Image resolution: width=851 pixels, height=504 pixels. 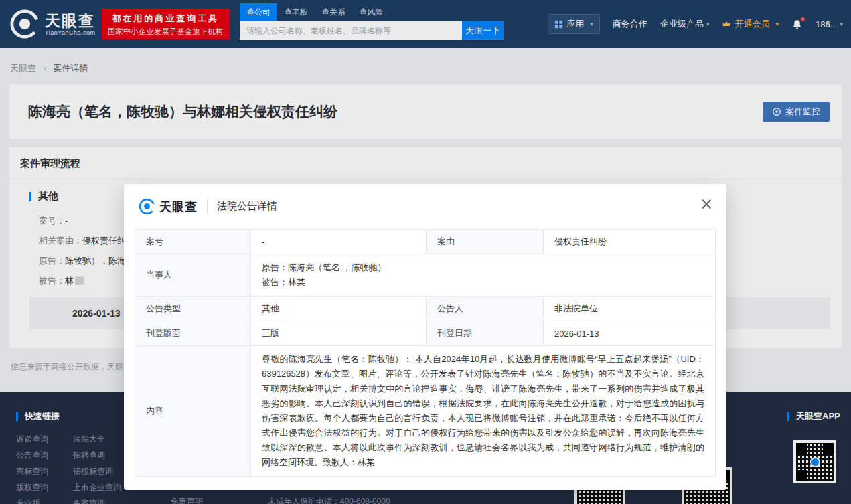 What do you see at coordinates (629, 309) in the screenshot?
I see `announcer-value: 非法院单位` at bounding box center [629, 309].